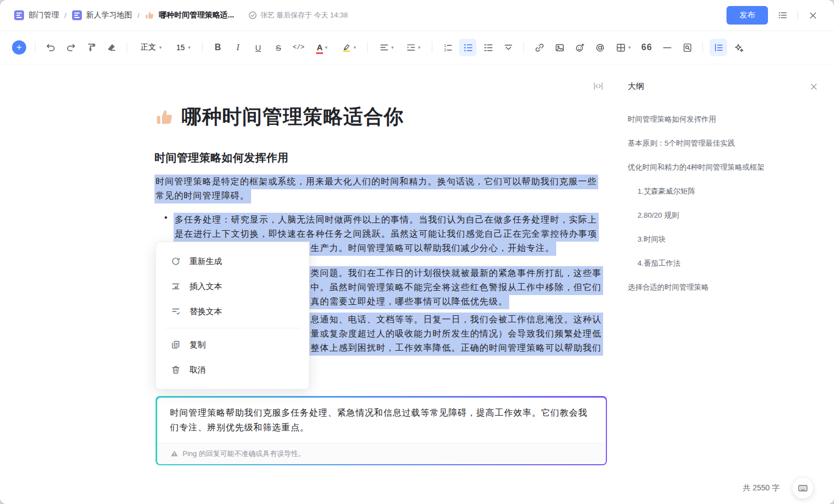  What do you see at coordinates (322, 47) in the screenshot?
I see `text-color-button: A▾` at bounding box center [322, 47].